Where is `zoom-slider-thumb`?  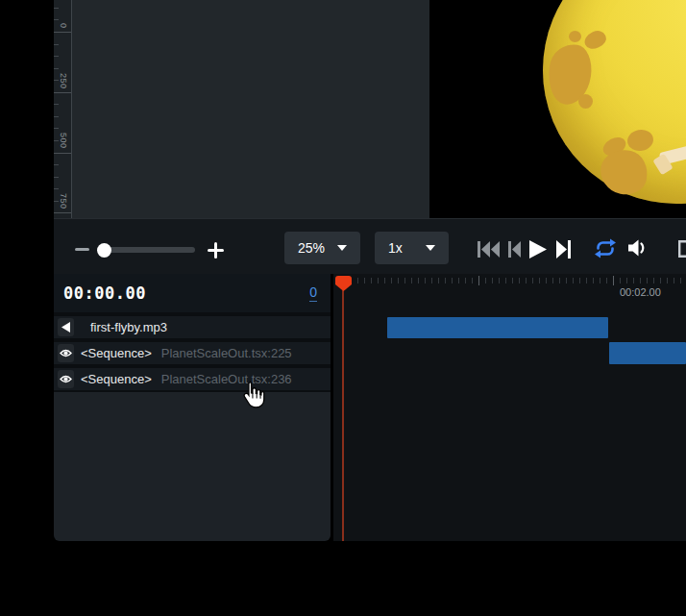 zoom-slider-thumb is located at coordinates (104, 250).